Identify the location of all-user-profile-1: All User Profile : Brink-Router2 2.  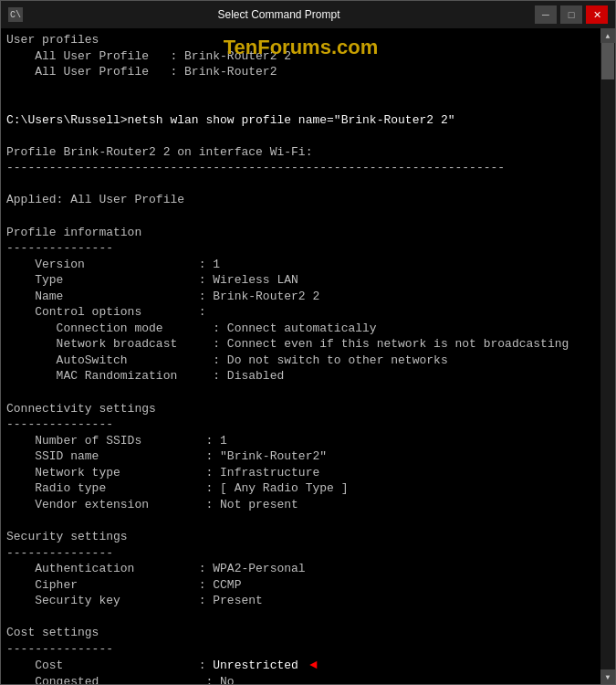
(301, 57).